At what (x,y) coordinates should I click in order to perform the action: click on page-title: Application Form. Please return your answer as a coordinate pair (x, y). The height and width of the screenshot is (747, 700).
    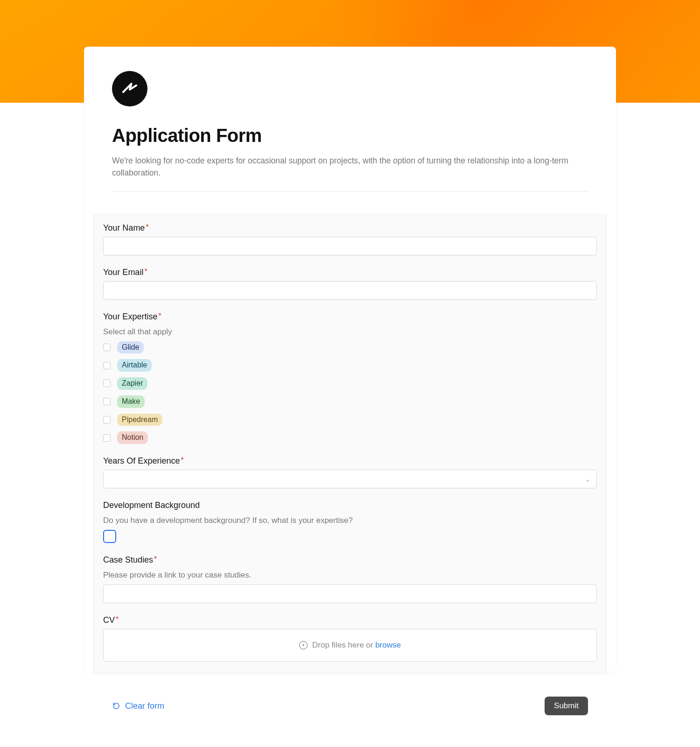
    Looking at the image, I should click on (350, 135).